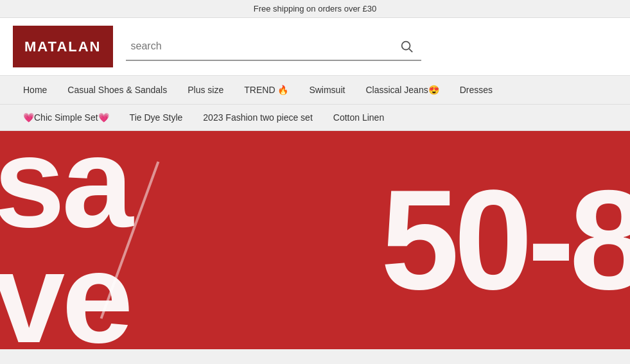  What do you see at coordinates (274, 47) in the screenshot?
I see `search-bar` at bounding box center [274, 47].